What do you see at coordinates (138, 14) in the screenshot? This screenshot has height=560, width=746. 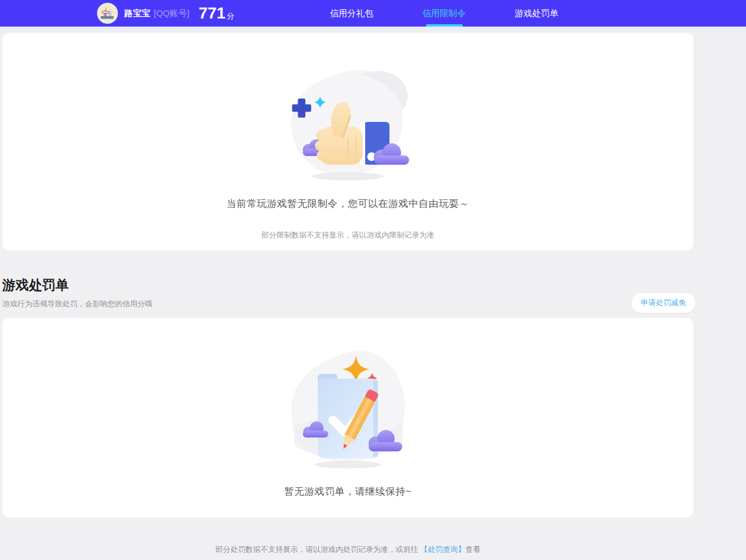 I see `user-name: 路宝宝` at bounding box center [138, 14].